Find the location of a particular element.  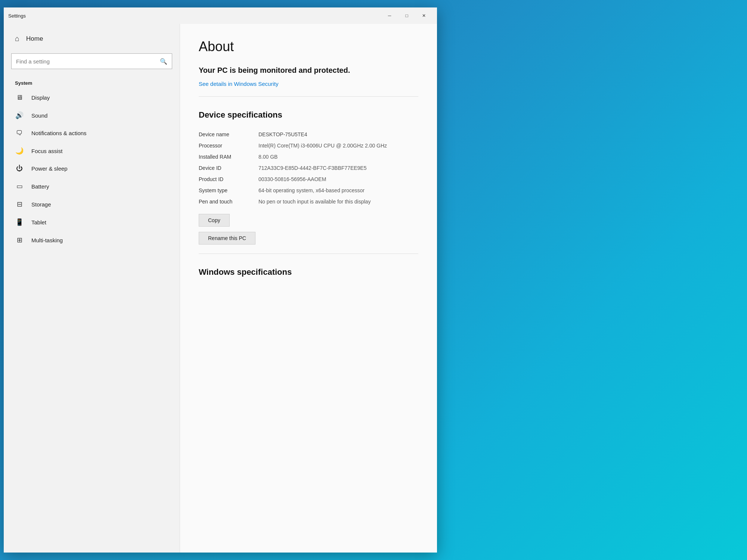

spec-row-system-type: System type 64-bit operating system, x64… is located at coordinates (309, 190).